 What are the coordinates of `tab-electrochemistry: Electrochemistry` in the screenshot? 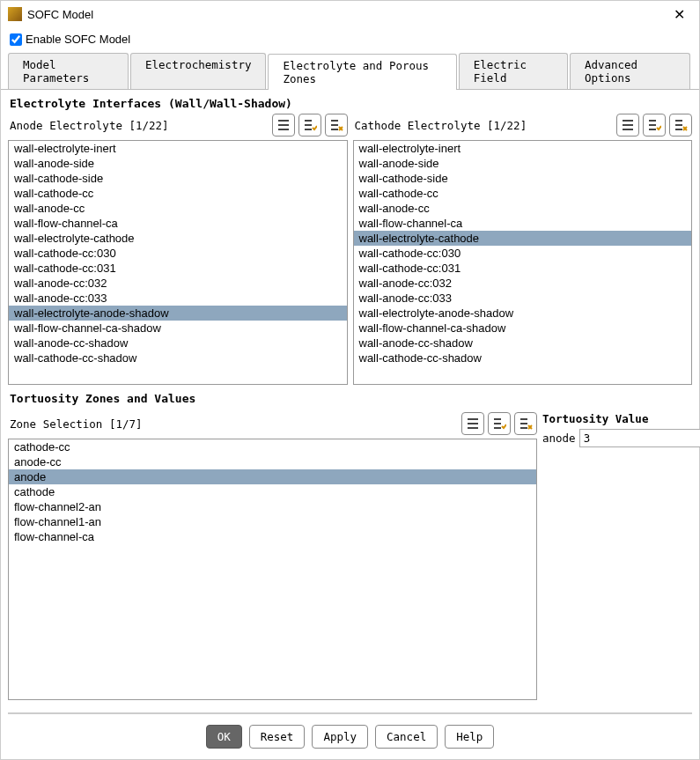 It's located at (198, 70).